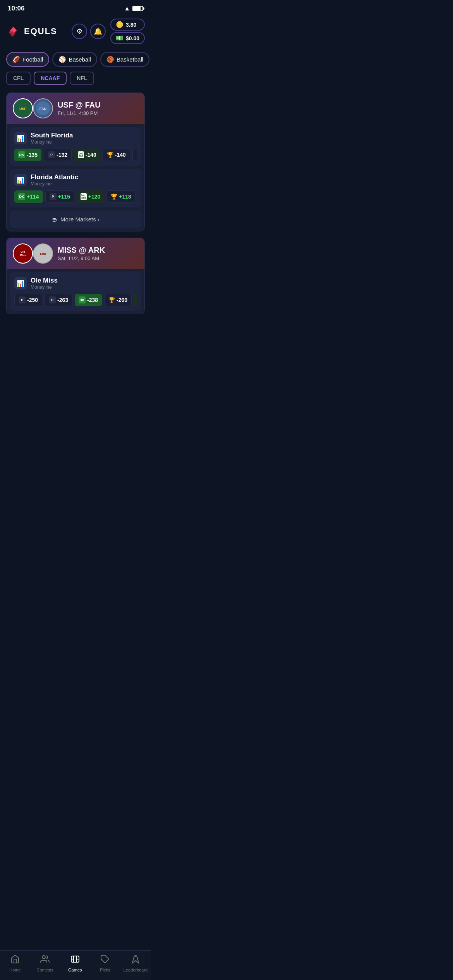 This screenshot has height=980, width=453. What do you see at coordinates (116, 155) in the screenshot?
I see `odds-chip-sf-trophy: 🏆 -140` at bounding box center [116, 155].